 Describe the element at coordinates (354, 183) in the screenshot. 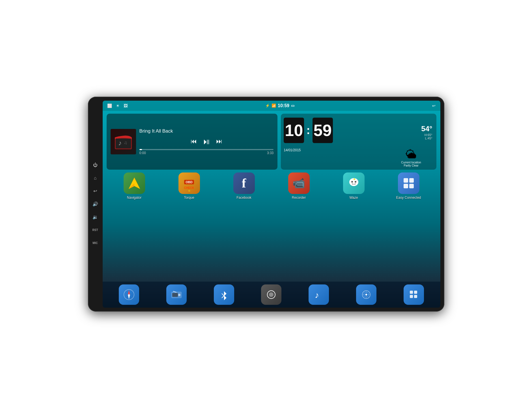

I see `waze-icon` at that location.